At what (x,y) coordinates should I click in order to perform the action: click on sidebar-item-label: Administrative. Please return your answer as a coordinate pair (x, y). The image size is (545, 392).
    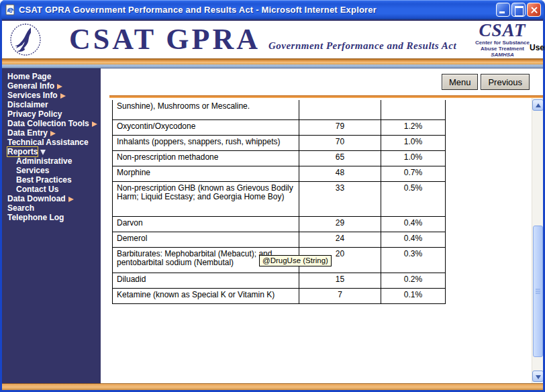
    Looking at the image, I should click on (44, 161).